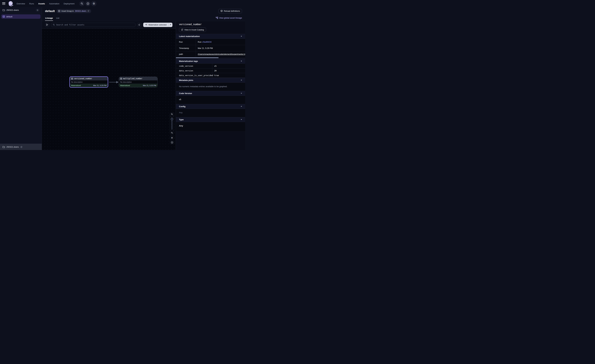 The width and height of the screenshot is (595, 364). Describe the element at coordinates (194, 75) in the screenshot. I see `tag-key: data_version_is_user_provided` at that location.